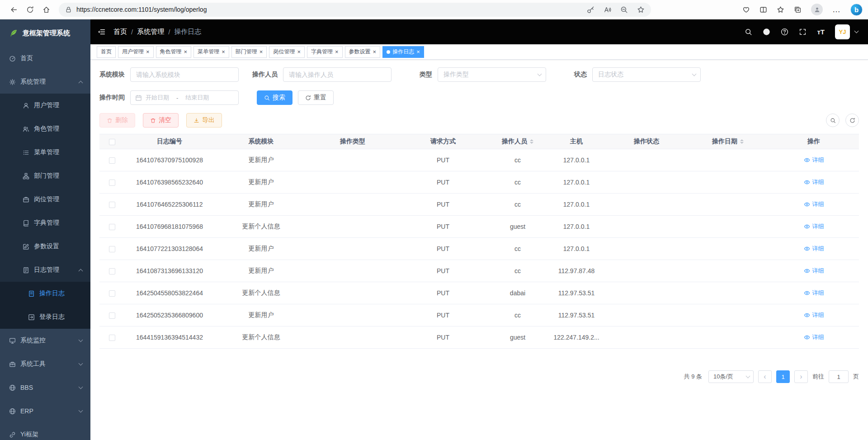 The height and width of the screenshot is (440, 868). Describe the element at coordinates (783, 377) in the screenshot. I see `page-number-1: 1` at that location.